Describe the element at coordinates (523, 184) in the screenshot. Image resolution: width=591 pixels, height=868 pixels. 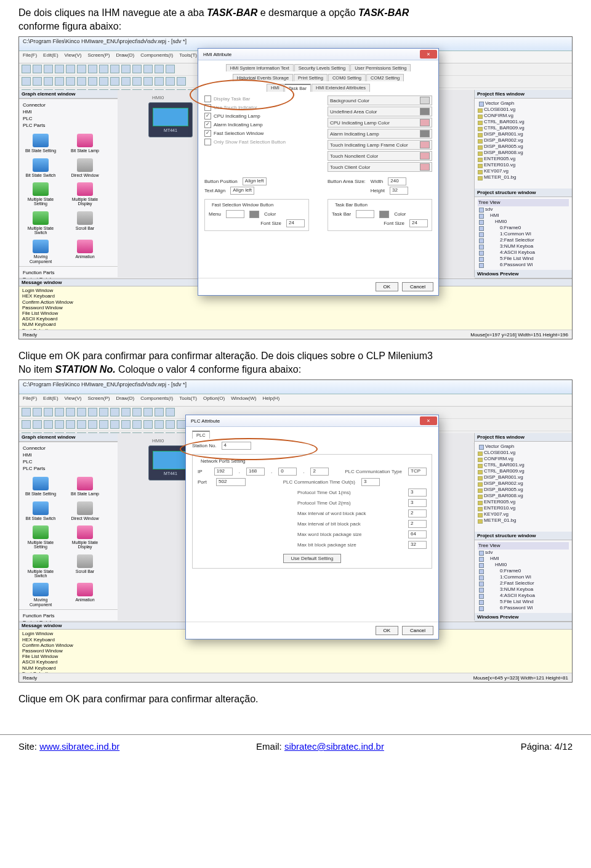
I see `right-panels: Project files window Vector Graph CLOSE0…` at that location.